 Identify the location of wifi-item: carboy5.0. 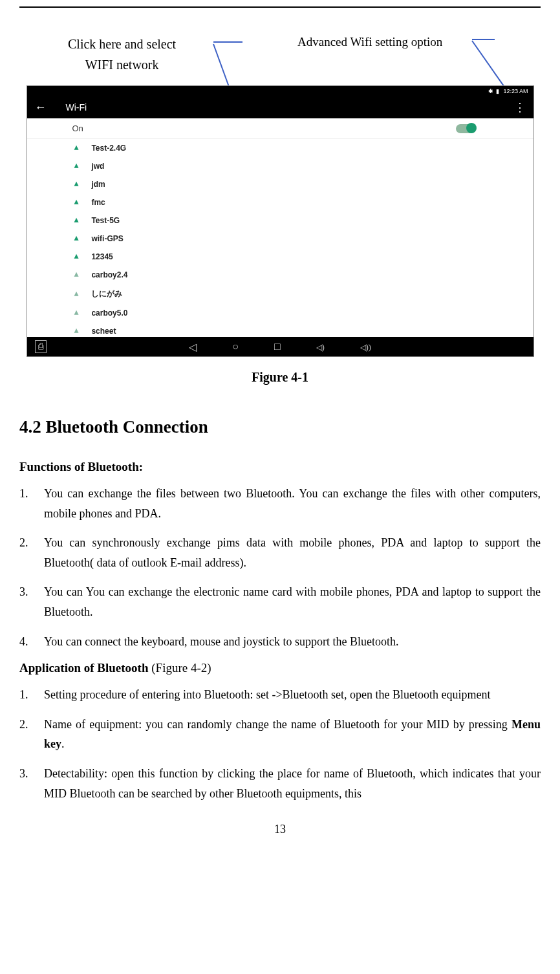
(281, 313).